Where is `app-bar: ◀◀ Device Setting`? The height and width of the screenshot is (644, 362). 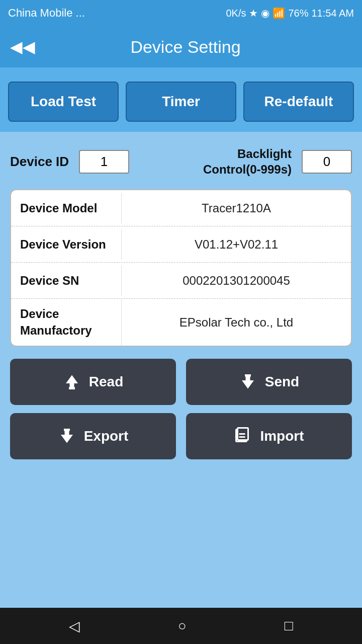
app-bar: ◀◀ Device Setting is located at coordinates (181, 47).